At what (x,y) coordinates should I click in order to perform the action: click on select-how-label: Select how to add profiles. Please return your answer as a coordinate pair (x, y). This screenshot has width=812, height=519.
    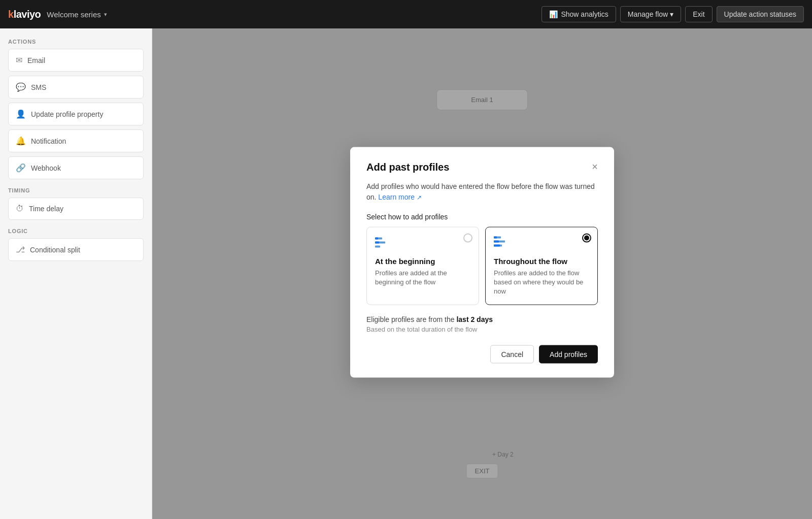
    Looking at the image, I should click on (482, 217).